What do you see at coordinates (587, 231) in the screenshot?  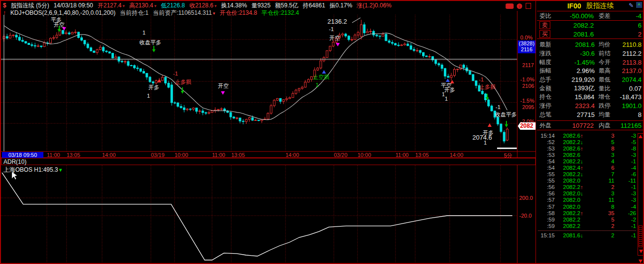 I see `tape-separator` at bounding box center [587, 231].